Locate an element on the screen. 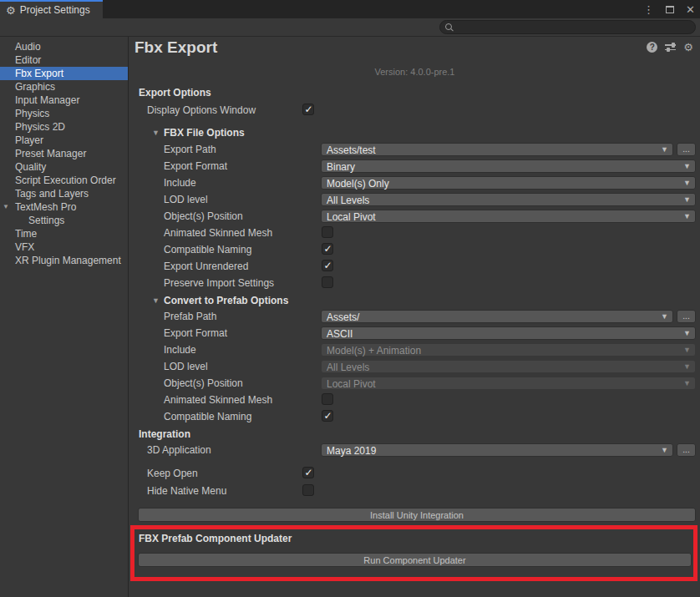  preserve-import-settings-checkbox is located at coordinates (327, 282).